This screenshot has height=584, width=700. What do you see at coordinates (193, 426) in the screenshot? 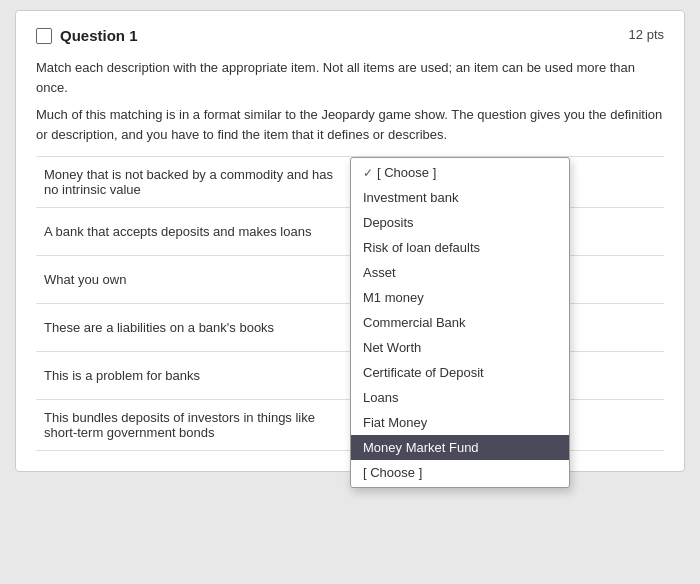
I see `description-cell: This bundles deposits of investors in th…` at bounding box center [193, 426].